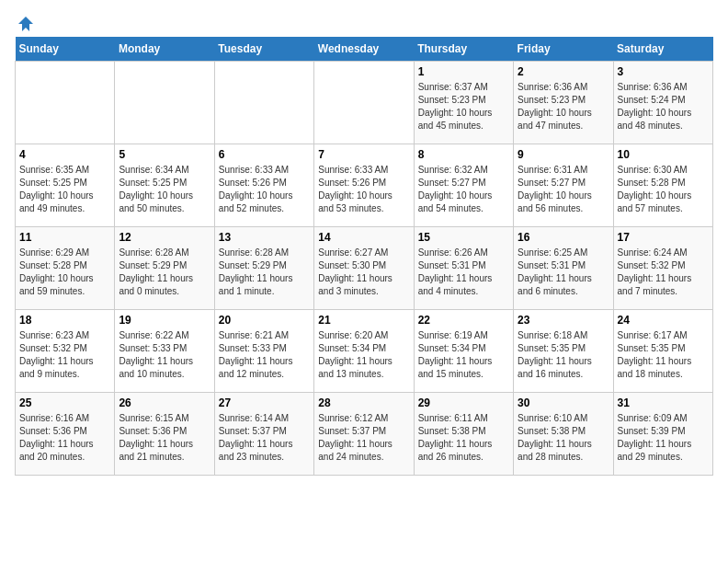 This screenshot has height=563, width=728. I want to click on day-number: 9, so click(563, 155).